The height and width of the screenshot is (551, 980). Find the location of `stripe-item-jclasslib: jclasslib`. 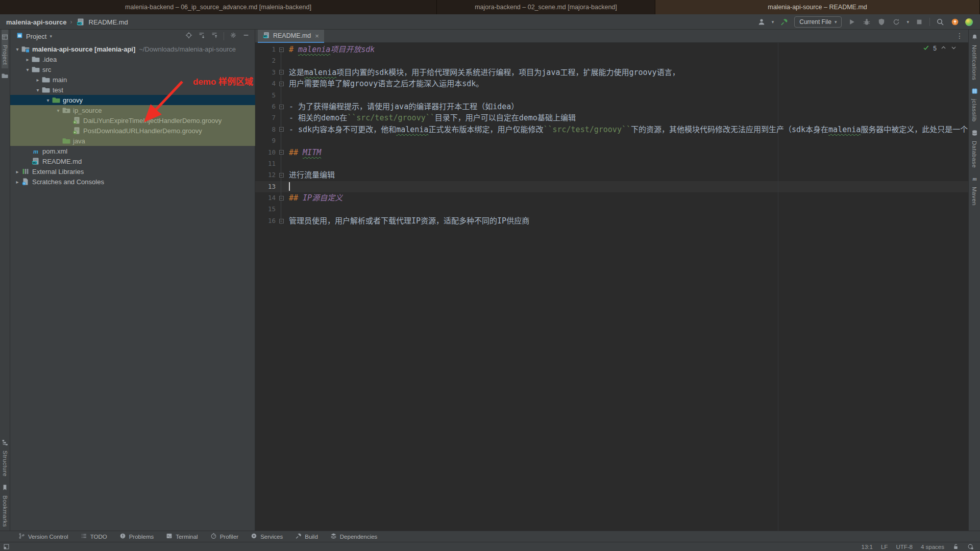

stripe-item-jclasslib: jclasslib is located at coordinates (975, 105).